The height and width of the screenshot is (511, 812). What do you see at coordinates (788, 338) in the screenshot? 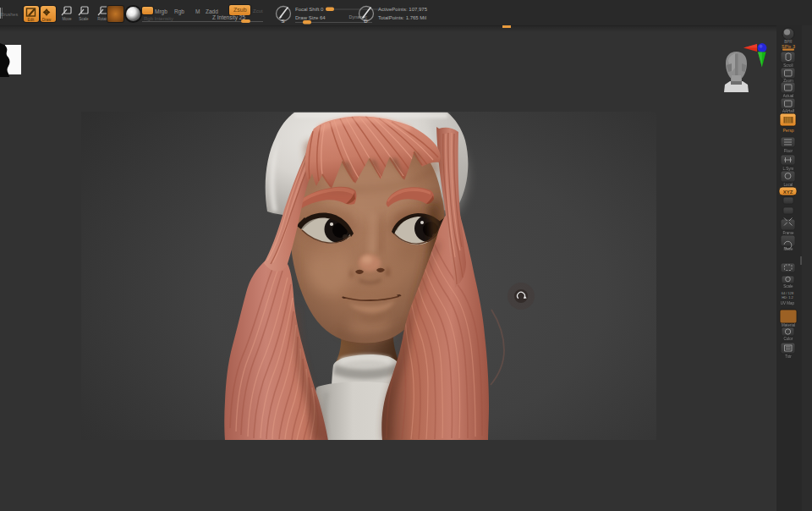
I see `svg-text: Color` at bounding box center [788, 338].